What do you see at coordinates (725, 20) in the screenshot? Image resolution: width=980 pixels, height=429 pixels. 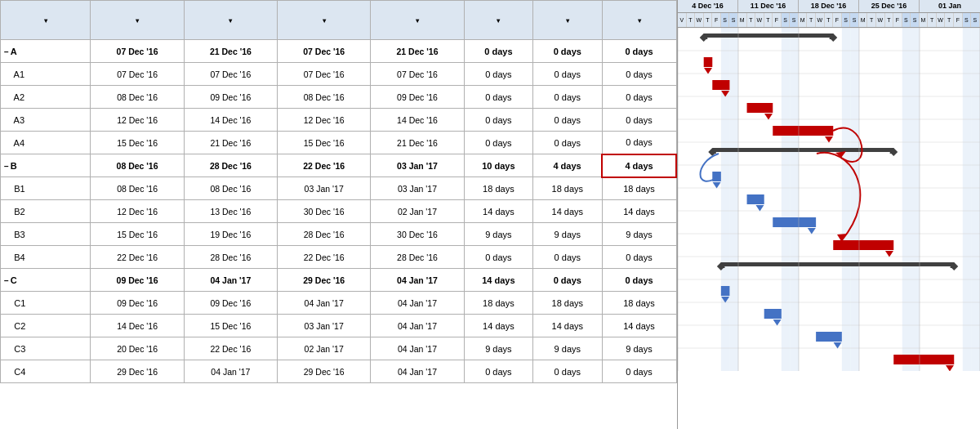 I see `day-cell-5: S` at bounding box center [725, 20].